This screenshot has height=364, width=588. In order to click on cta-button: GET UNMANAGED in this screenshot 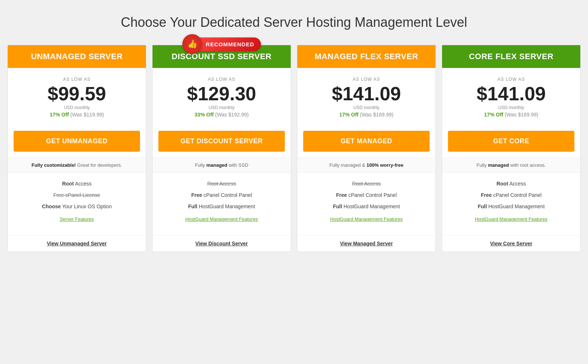, I will do `click(77, 141)`.